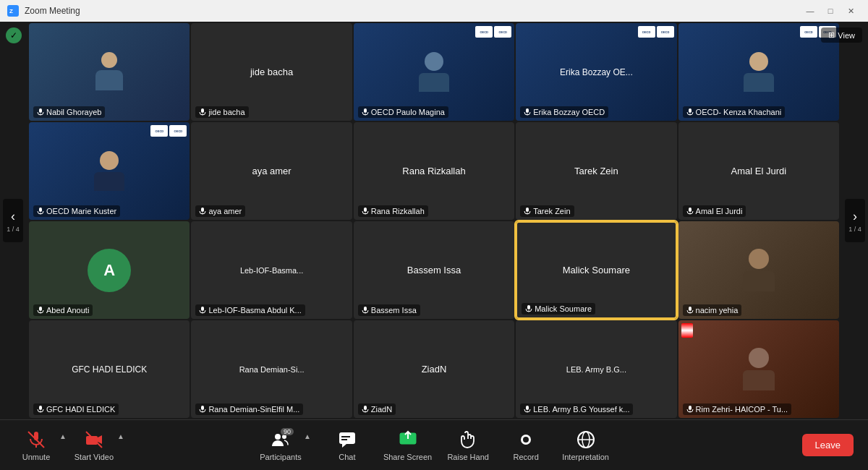  I want to click on participant-cell-15: nacim yehia, so click(759, 270).